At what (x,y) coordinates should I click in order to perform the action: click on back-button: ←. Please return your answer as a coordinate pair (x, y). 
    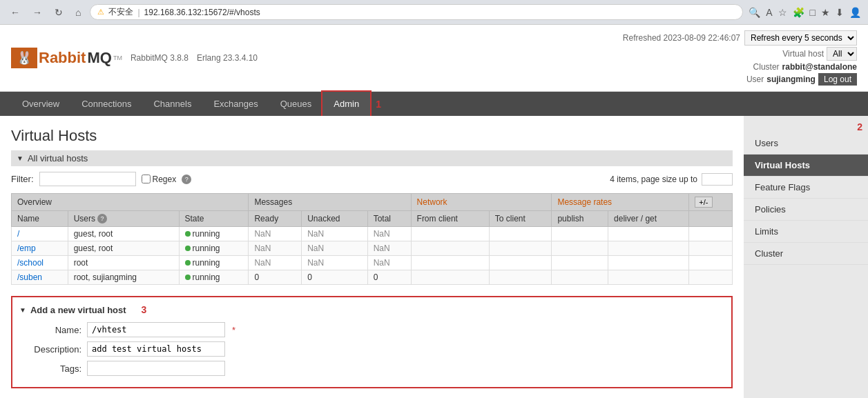
    Looking at the image, I should click on (15, 12).